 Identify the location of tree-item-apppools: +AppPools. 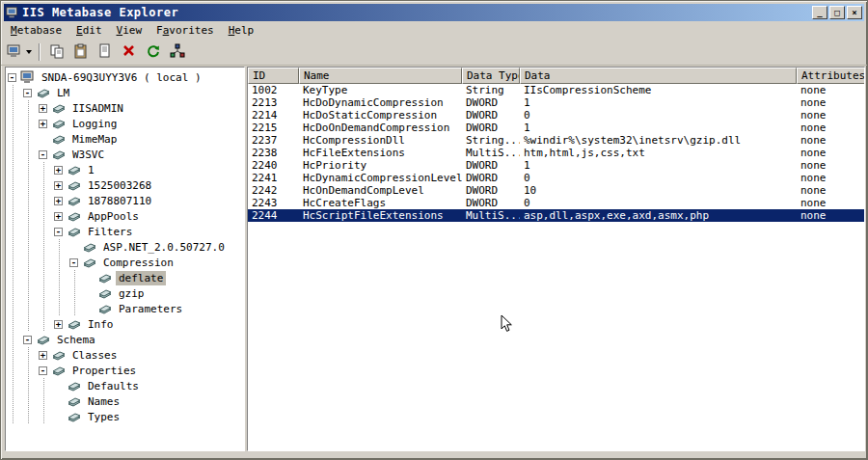
(125, 216).